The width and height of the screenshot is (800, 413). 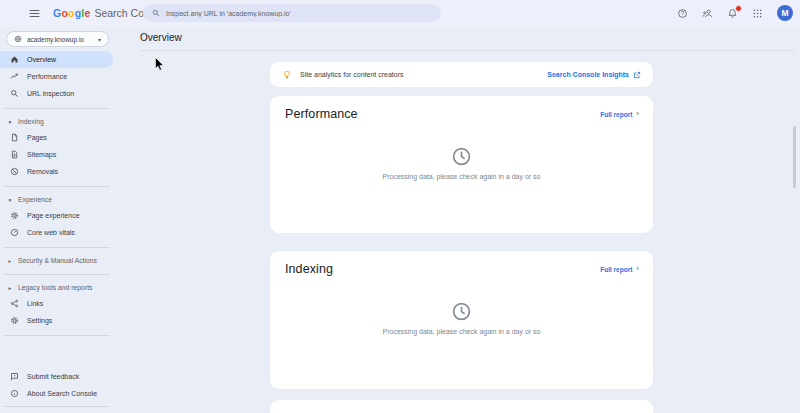 I want to click on property-globe-icon, so click(x=18, y=39).